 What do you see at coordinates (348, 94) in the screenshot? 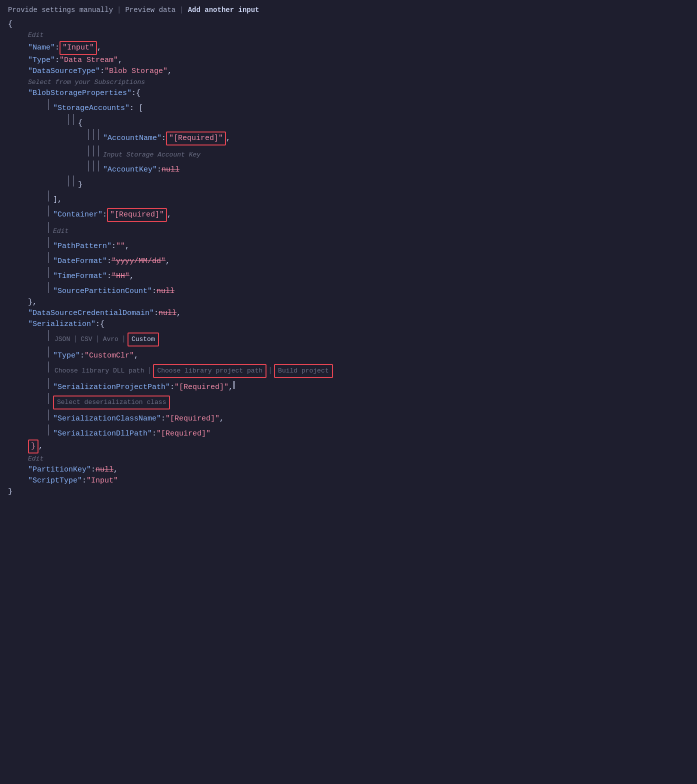
I see `blob-storage-properties-open: "BlobStorageProperties" : {` at bounding box center [348, 94].